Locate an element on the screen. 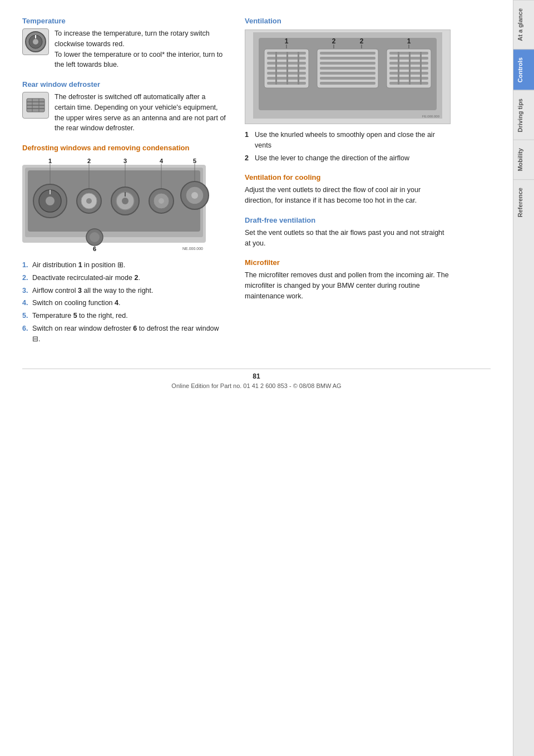  rear-defroster-block: The defroster is switched off automatica… is located at coordinates (125, 112).